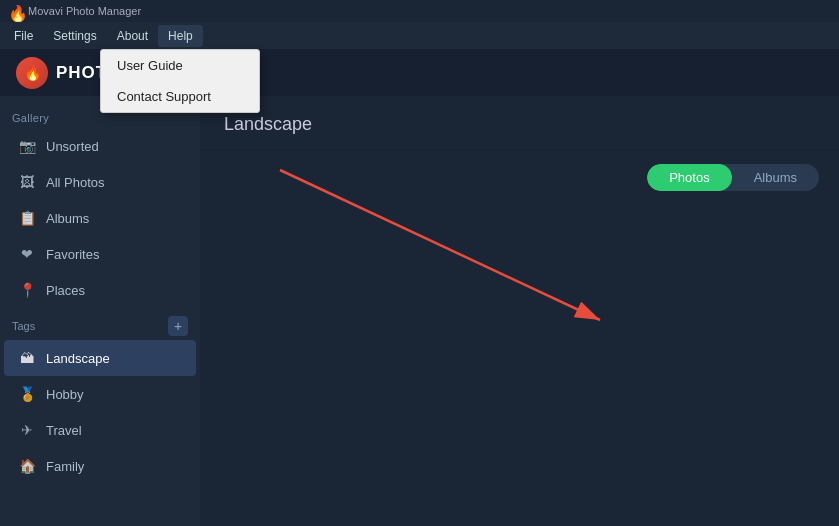  Describe the element at coordinates (32, 73) in the screenshot. I see `app-logo: 🔥` at that location.